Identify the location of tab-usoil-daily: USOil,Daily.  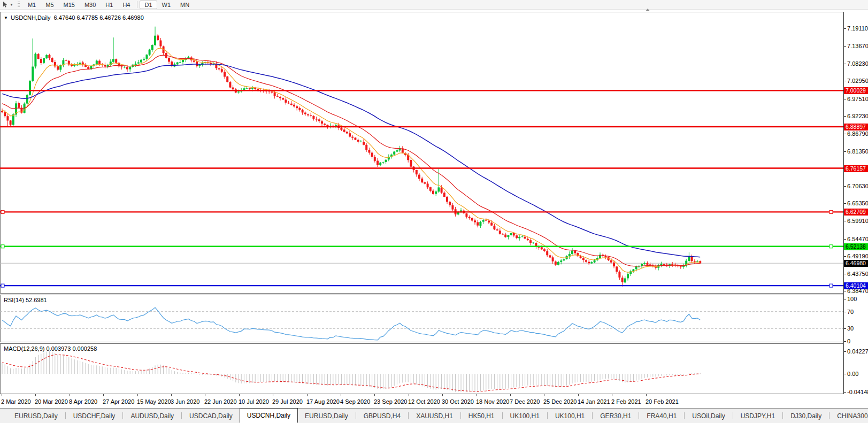
(708, 416).